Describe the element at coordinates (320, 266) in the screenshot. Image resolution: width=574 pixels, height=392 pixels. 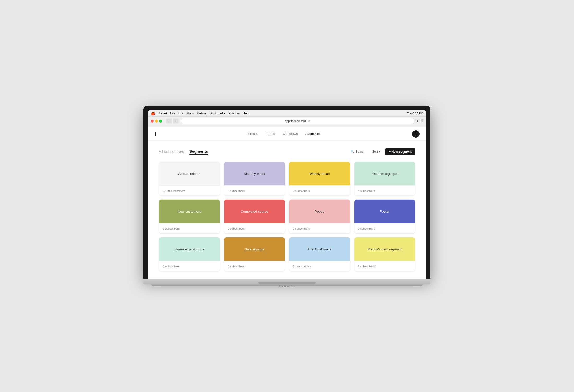
I see `segment-footer: 71 subscribers` at that location.